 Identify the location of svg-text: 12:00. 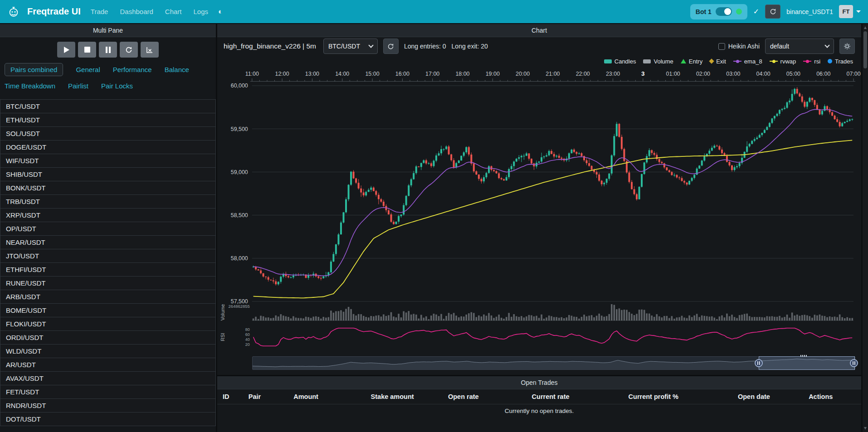
(282, 74).